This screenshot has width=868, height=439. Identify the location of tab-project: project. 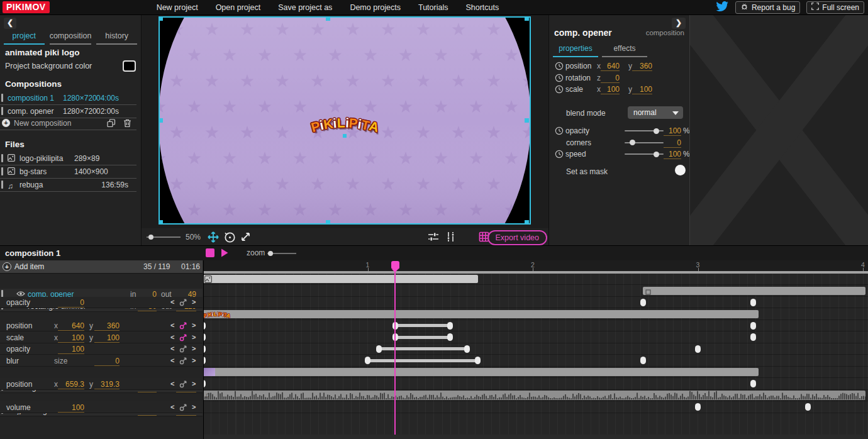
(24, 38).